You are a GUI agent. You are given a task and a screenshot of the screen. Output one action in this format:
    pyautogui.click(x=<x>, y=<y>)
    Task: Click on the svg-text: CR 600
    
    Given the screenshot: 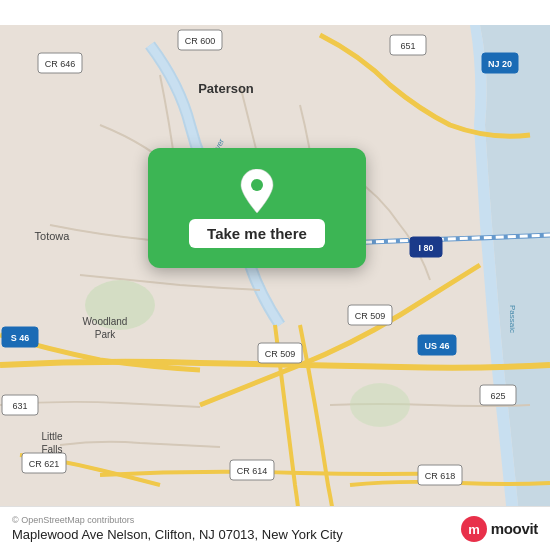 What is the action you would take?
    pyautogui.click(x=200, y=41)
    